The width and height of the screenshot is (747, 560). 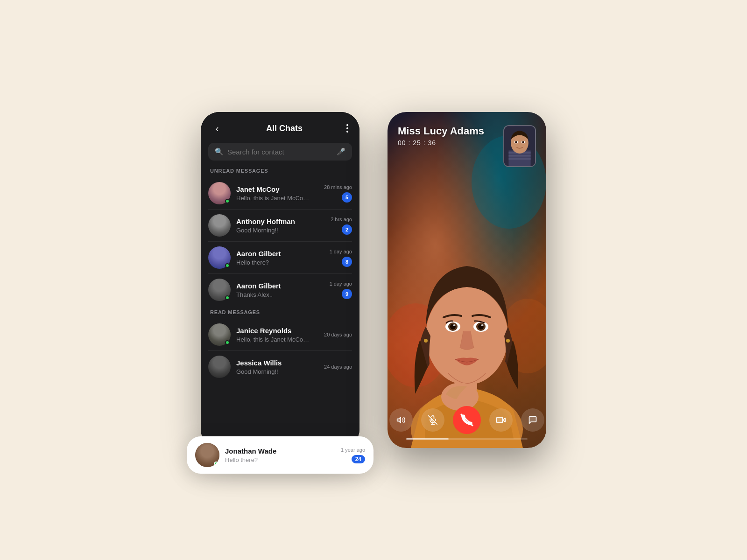 What do you see at coordinates (280, 193) in the screenshot?
I see `list-item: Janet McCoy Hello, this is Janet McCoy. …` at bounding box center [280, 193].